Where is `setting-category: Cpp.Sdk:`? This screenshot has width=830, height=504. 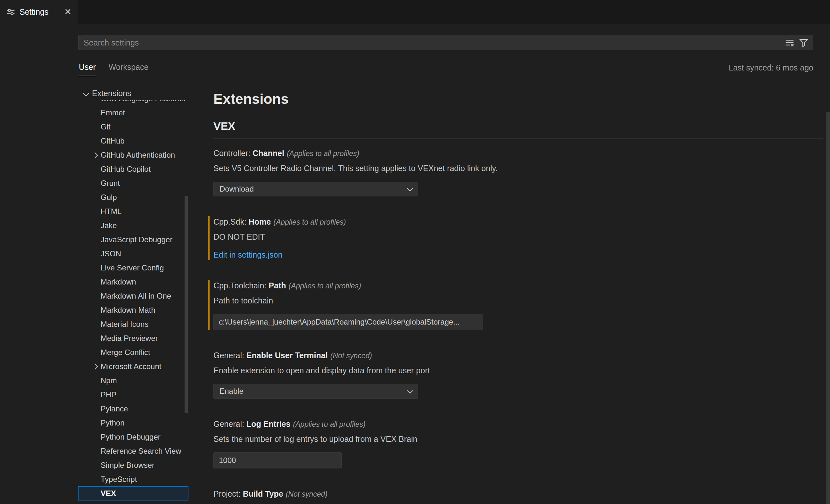 setting-category: Cpp.Sdk: is located at coordinates (230, 222).